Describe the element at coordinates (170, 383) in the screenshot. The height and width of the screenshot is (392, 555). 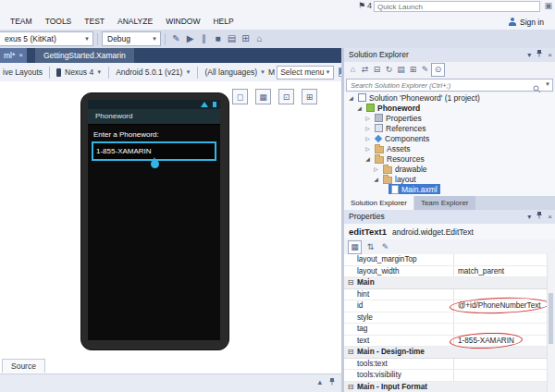
I see `bottom-panel-bar: ▴` at that location.